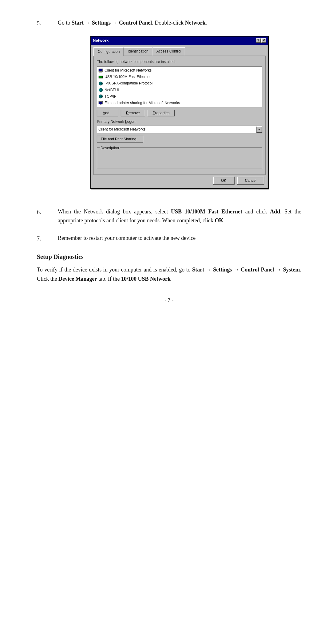 This screenshot has width=332, height=644. I want to click on step-6-text: When the Network dialog box appears, sel…, so click(180, 216).